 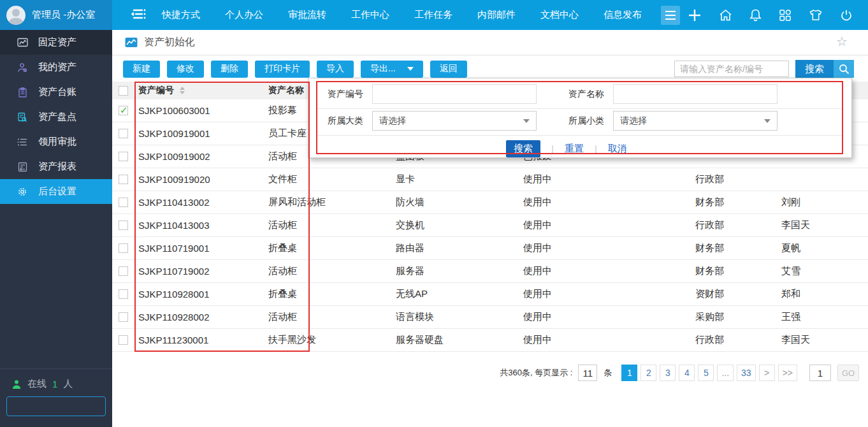 I want to click on back-button: 返回, so click(x=449, y=69).